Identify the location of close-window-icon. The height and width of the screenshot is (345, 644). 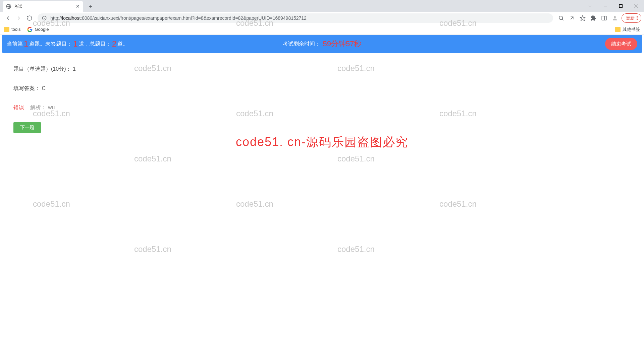
(636, 6).